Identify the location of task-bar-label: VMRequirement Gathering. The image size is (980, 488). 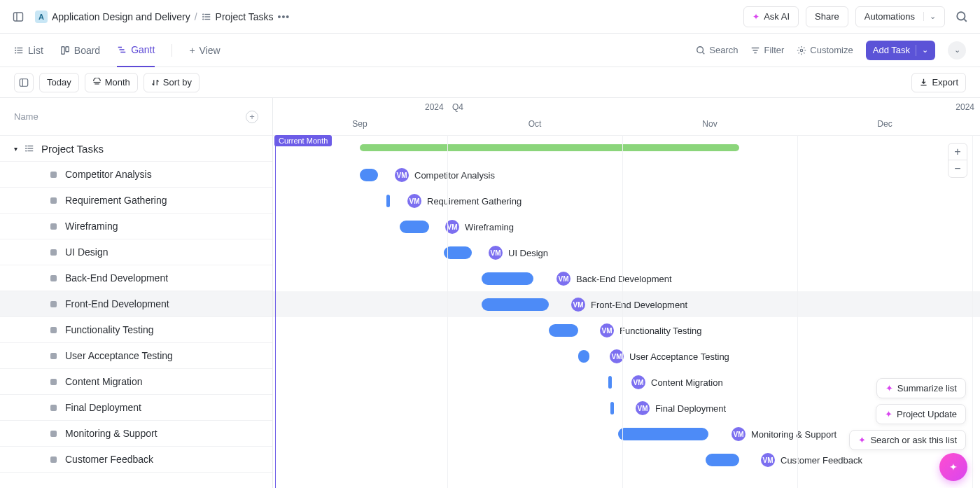
(465, 201).